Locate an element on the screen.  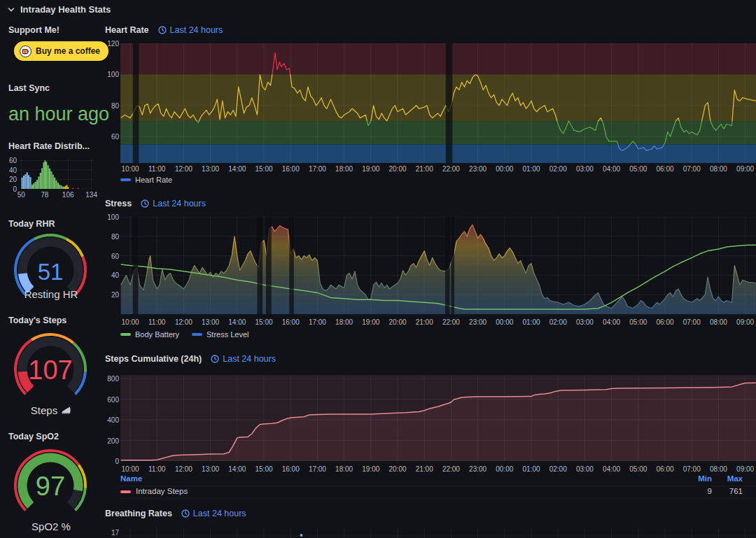
steps-cumulative-panel-header: Steps Cumulative (24h) Last 24 hours is located at coordinates (190, 359).